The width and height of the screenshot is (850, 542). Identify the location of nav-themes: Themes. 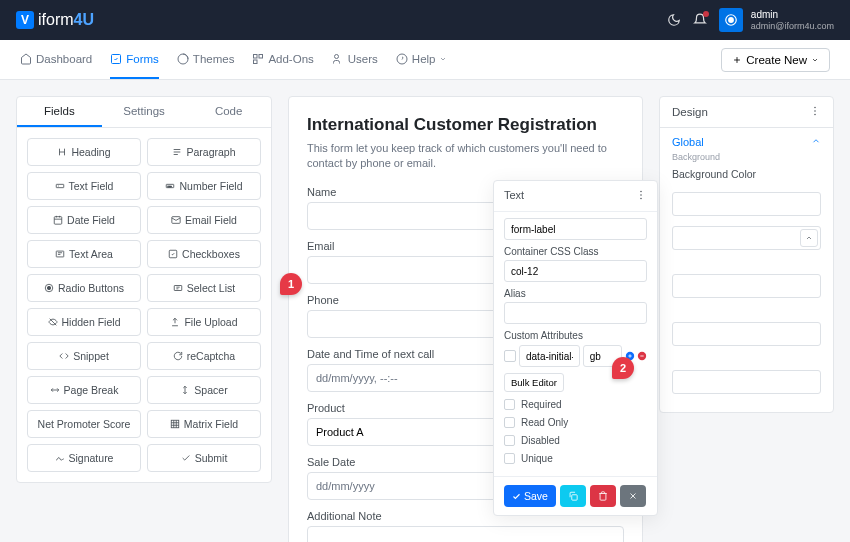
(206, 60).